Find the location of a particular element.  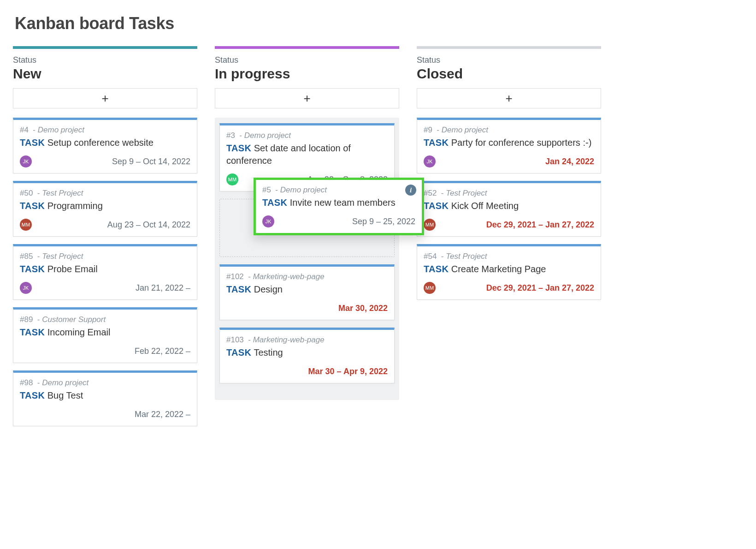

task-id: #52 is located at coordinates (430, 193).